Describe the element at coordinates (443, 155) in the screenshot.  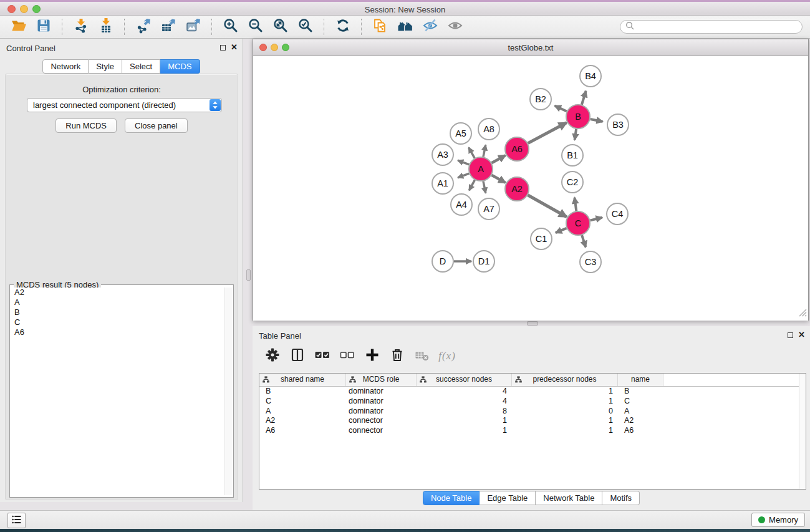
I see `node-A3: A3` at that location.